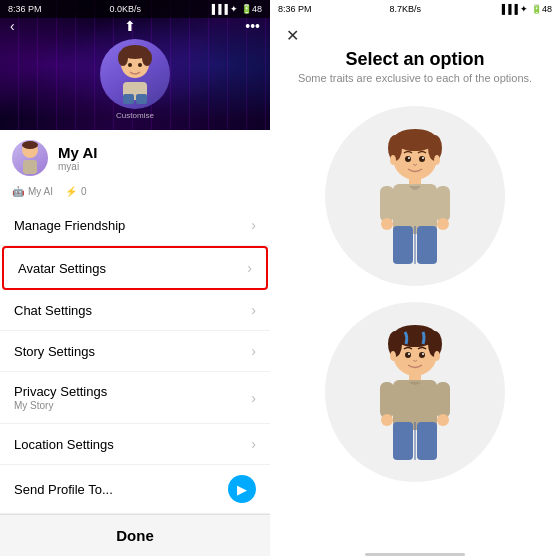 This screenshot has width=560, height=560. What do you see at coordinates (135, 116) in the screenshot?
I see `customise-label: Customise` at bounding box center [135, 116].